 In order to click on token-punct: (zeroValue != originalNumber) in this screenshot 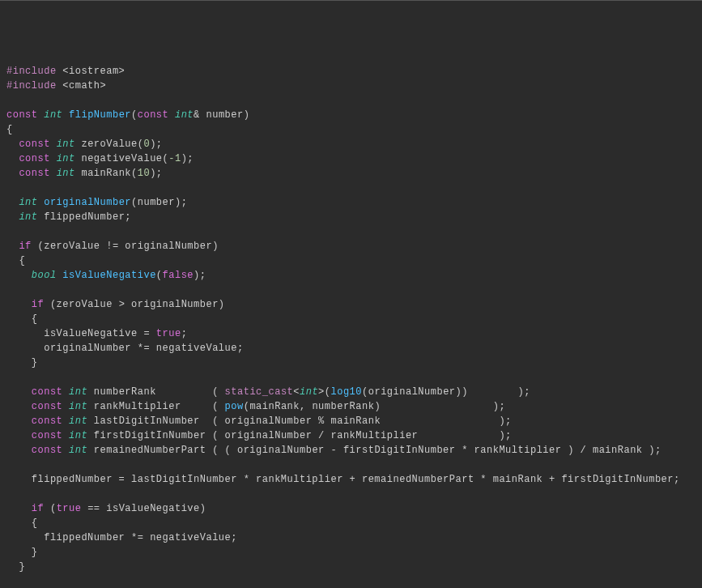, I will do `click(125, 246)`.